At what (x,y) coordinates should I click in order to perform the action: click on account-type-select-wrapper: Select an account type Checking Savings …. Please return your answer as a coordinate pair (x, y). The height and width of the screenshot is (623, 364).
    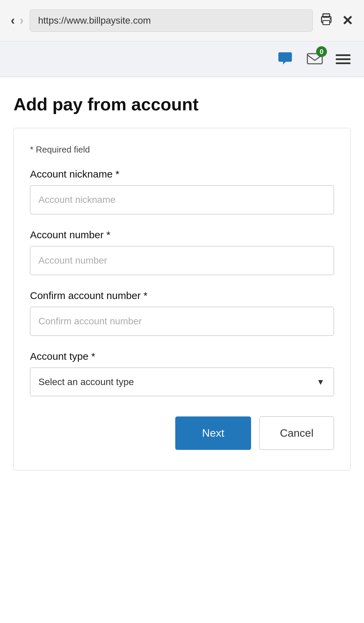
    Looking at the image, I should click on (182, 382).